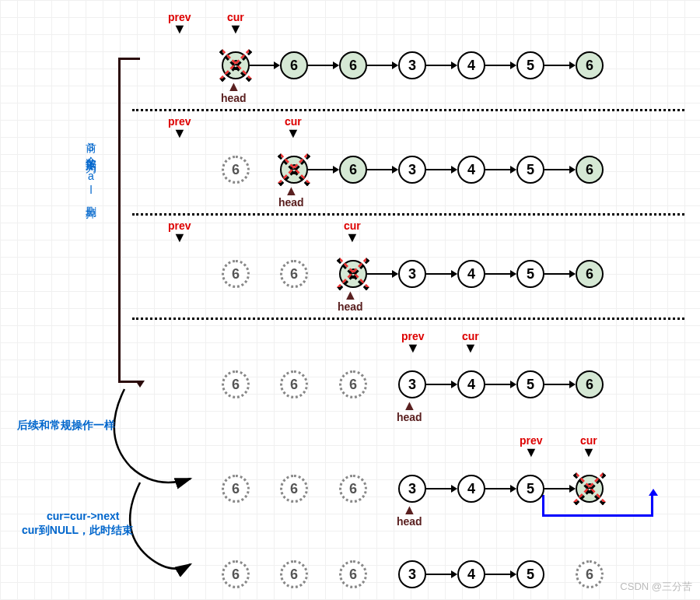 This screenshot has width=700, height=600. Describe the element at coordinates (653, 492) in the screenshot. I see `blue-arrow` at that location.